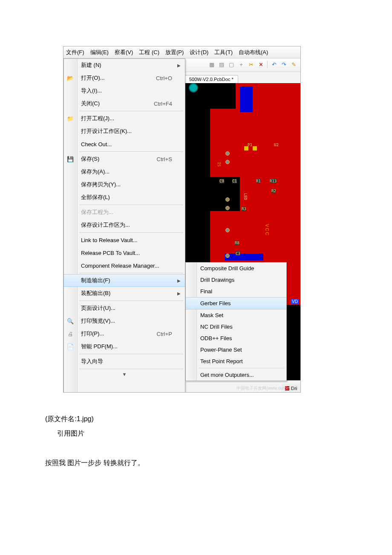  What do you see at coordinates (164, 334) in the screenshot?
I see `shortcut-label: Ctrl+P` at bounding box center [164, 334].